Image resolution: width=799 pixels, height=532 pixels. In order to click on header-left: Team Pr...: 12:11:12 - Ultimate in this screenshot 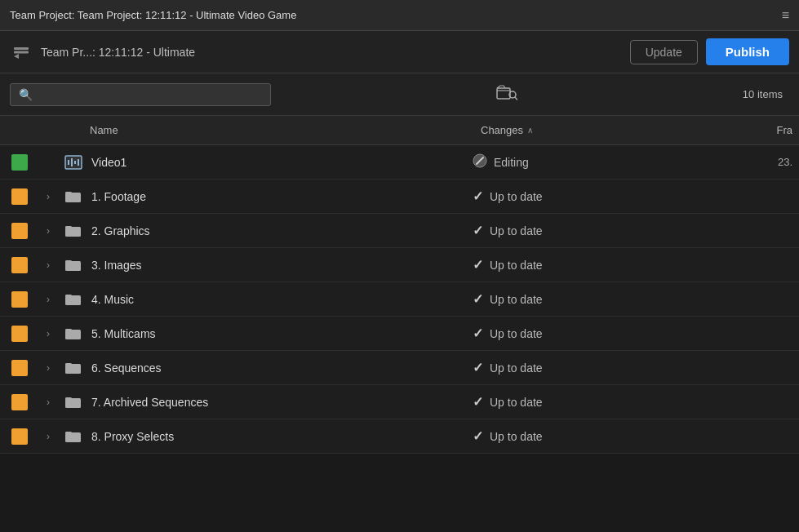, I will do `click(103, 52)`.